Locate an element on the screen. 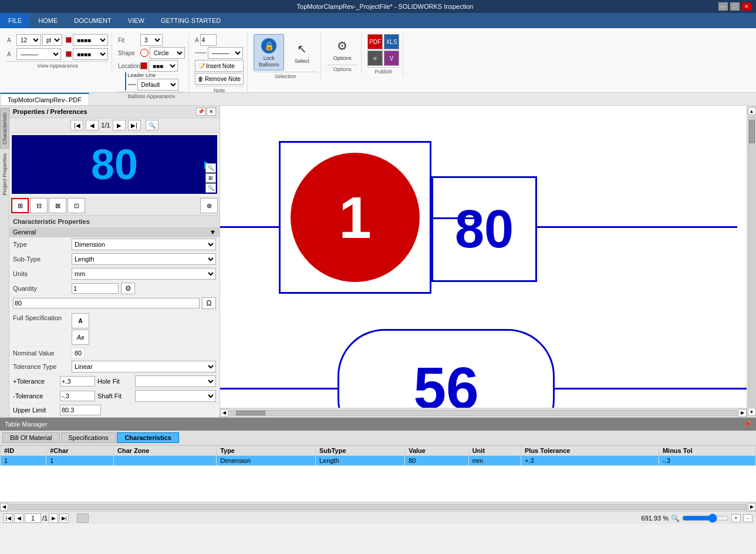  icon-btn-1: ⊞ is located at coordinates (20, 206).